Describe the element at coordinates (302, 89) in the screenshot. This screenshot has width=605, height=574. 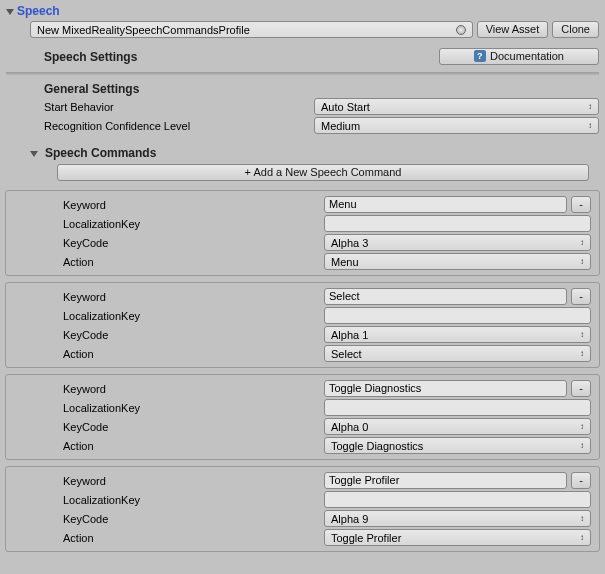
I see `general-settings-header: General Settings` at that location.